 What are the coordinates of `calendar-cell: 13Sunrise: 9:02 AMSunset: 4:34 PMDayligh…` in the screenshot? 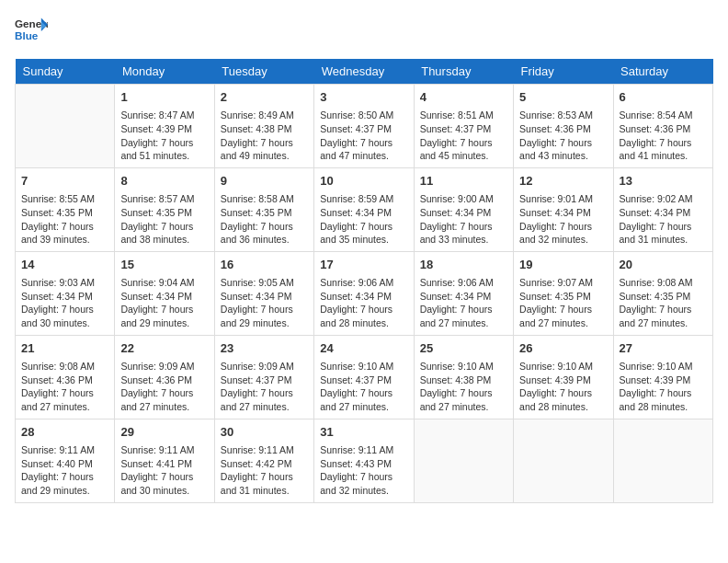 It's located at (663, 210).